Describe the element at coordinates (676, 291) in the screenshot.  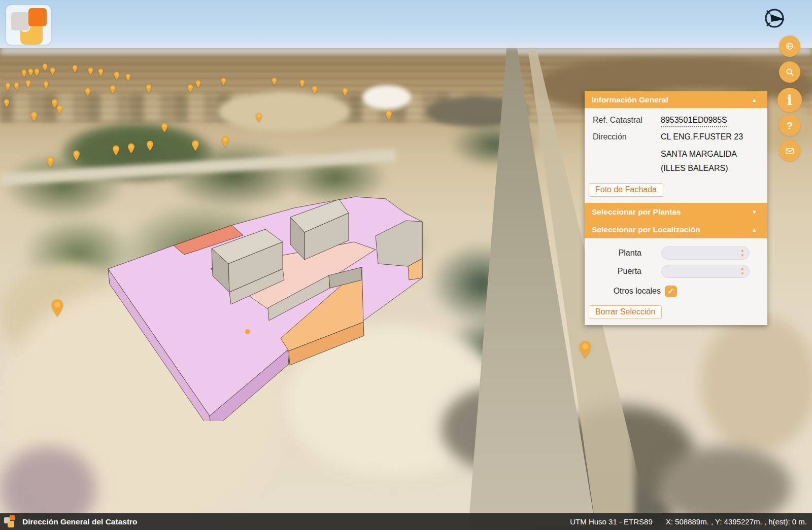
I see `otros-locales-row: Otros locales ✓` at that location.